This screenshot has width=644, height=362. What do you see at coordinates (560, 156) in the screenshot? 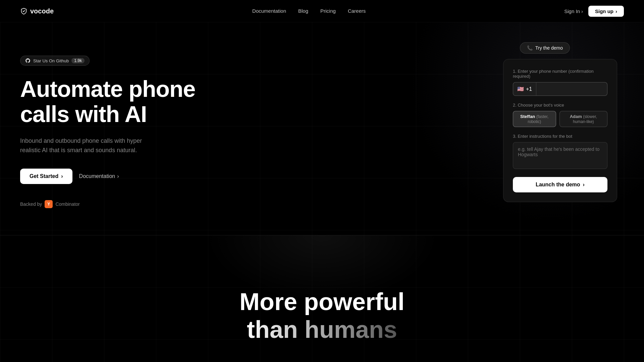
I see `instructions-textarea` at bounding box center [560, 156].